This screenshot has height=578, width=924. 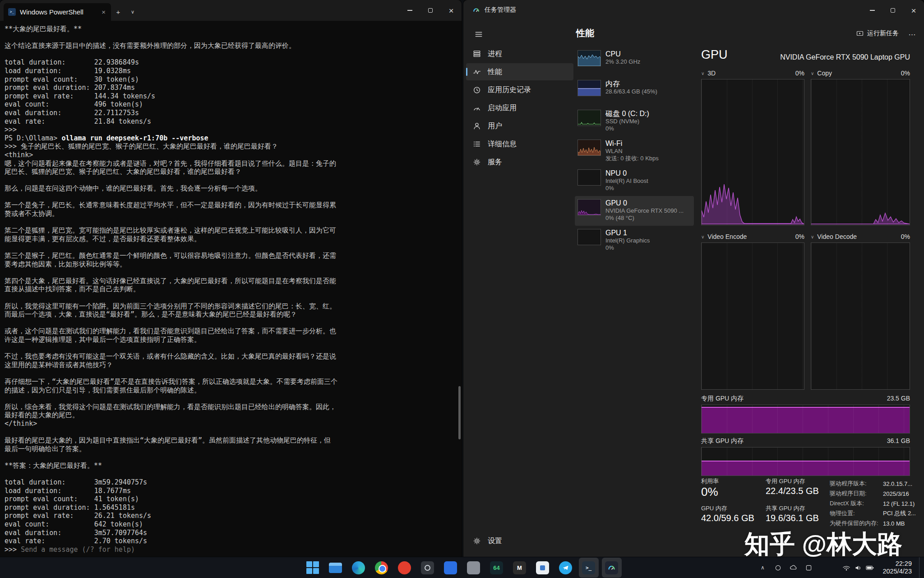 I want to click on stat-utilization: 利用率 0%, so click(x=734, y=488).